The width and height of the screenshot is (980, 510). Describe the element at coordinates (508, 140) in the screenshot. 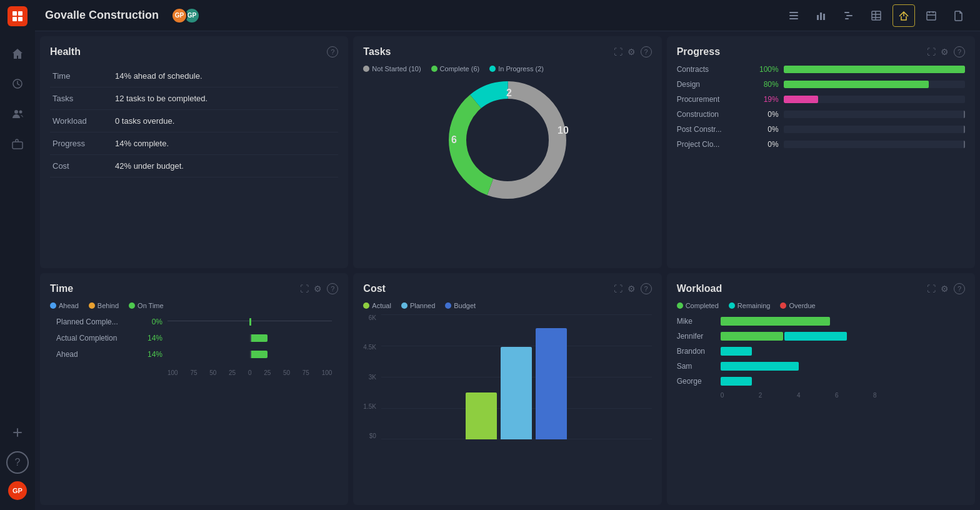

I see `donut-chart: 6 10 2` at that location.